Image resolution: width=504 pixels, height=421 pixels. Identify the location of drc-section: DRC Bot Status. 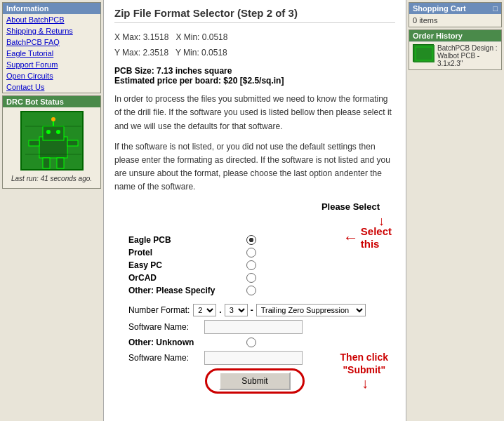
(52, 142).